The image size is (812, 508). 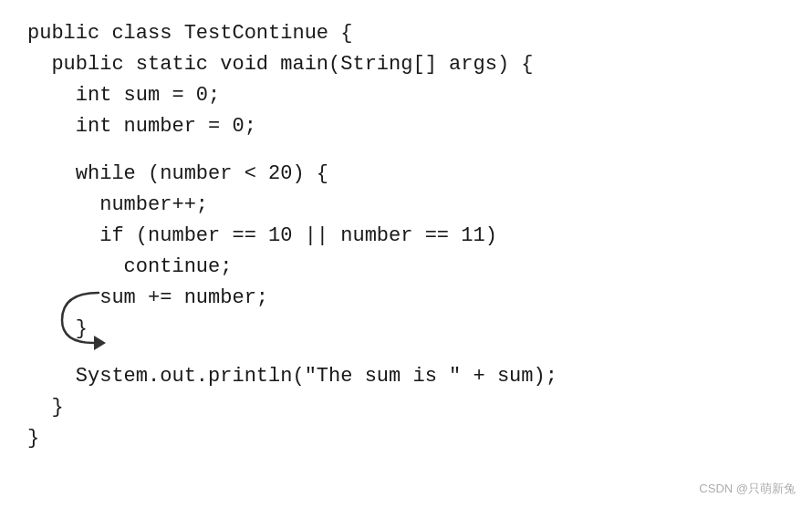 I want to click on code-line: int sum = 0;, so click(x=406, y=96).